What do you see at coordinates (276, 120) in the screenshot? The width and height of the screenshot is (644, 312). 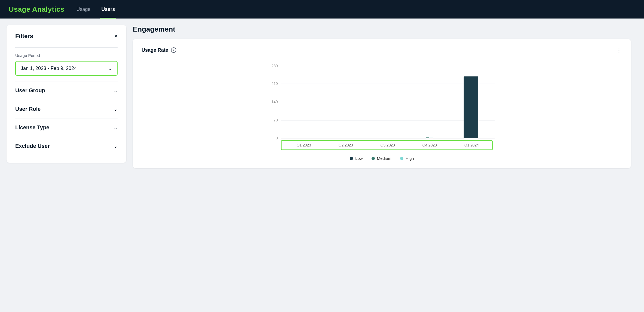 I see `svg-text: 70` at bounding box center [276, 120].